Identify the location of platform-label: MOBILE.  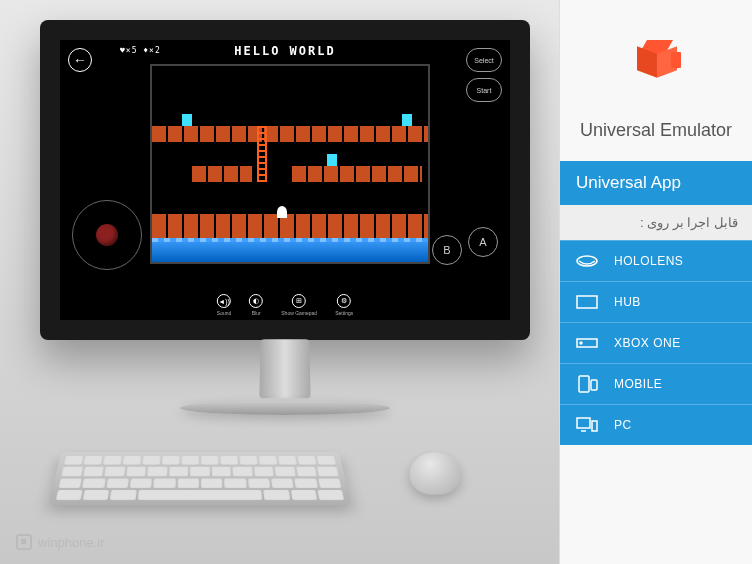
(638, 384).